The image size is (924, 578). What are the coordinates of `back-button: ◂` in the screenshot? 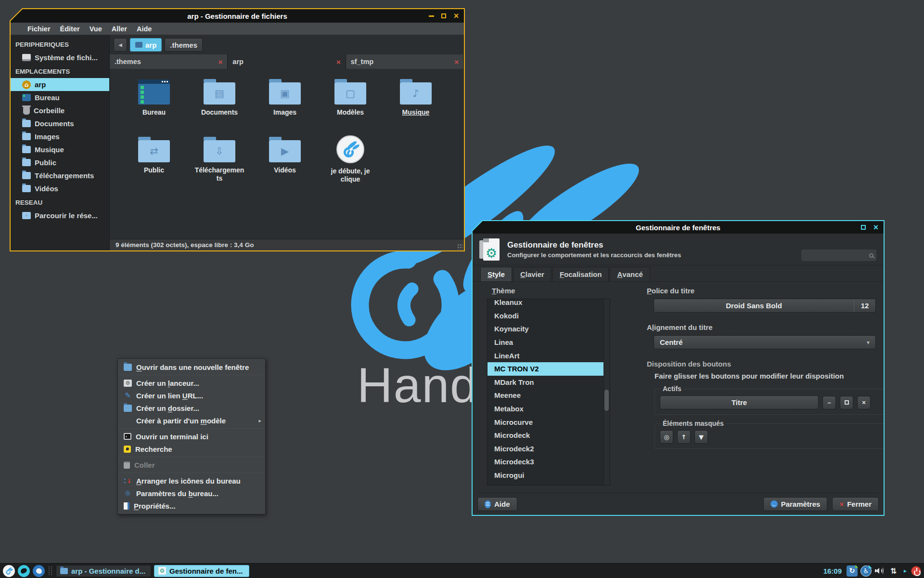 It's located at (120, 45).